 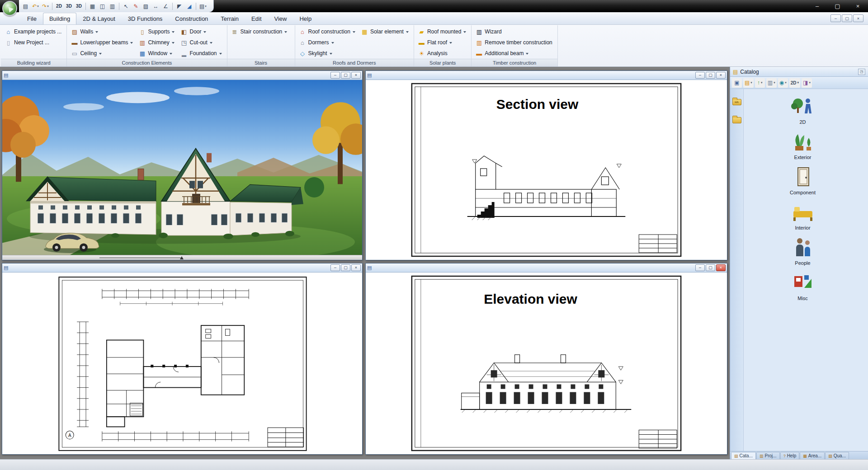 I want to click on menu-tab-terrain: Terrain, so click(x=230, y=19).